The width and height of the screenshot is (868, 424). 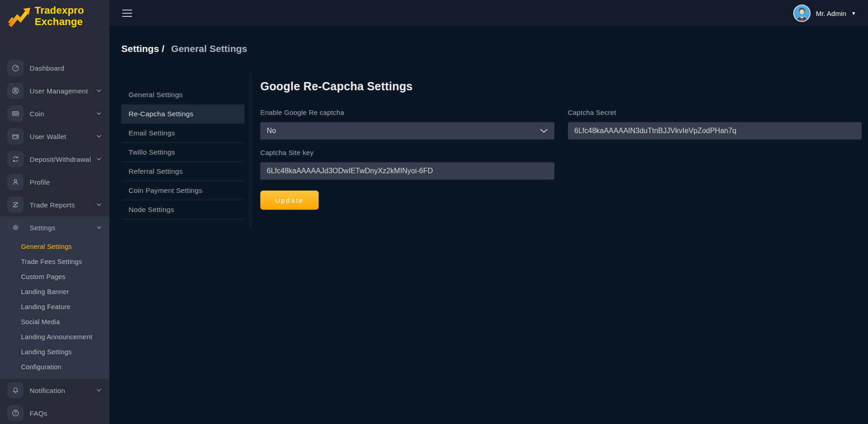 What do you see at coordinates (55, 276) in the screenshot?
I see `sidebar-subitem-custom-pages: Custom Pages` at bounding box center [55, 276].